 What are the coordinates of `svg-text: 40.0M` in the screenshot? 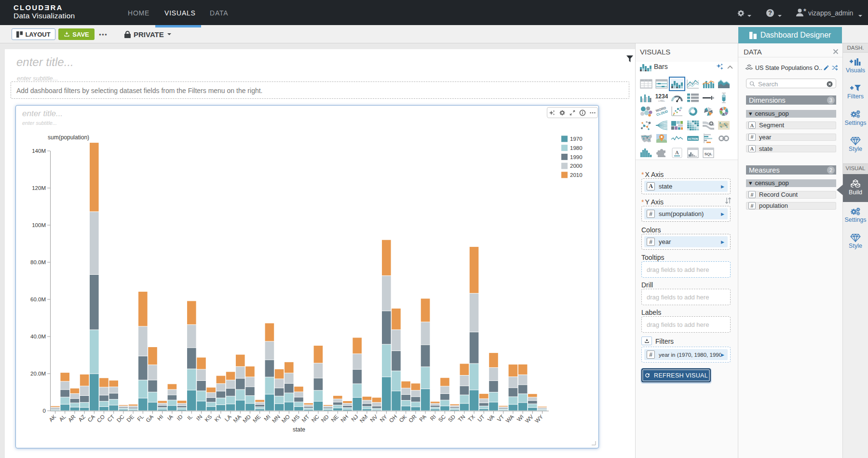 It's located at (38, 337).